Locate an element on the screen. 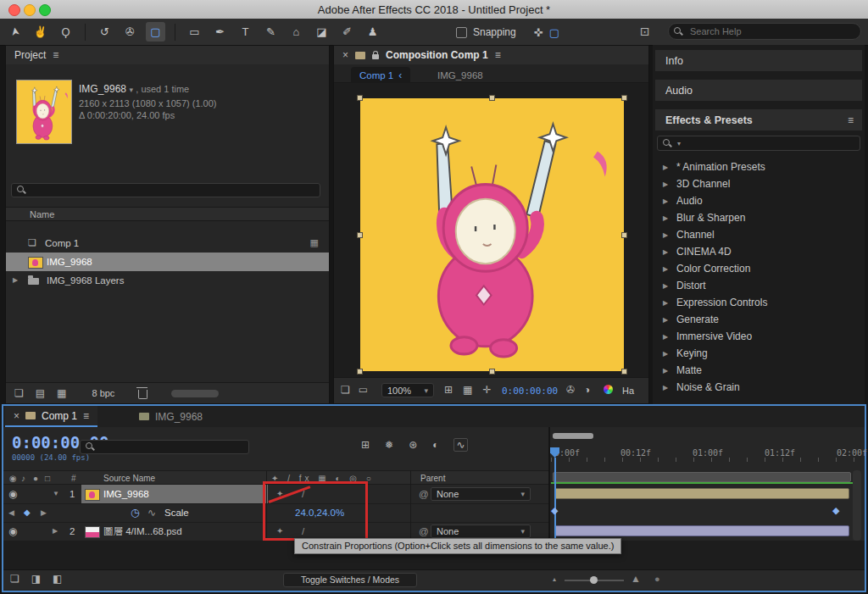  time-ruler: 0:00f 00:12f 01:00f 01:12f 02:00f is located at coordinates (704, 453).